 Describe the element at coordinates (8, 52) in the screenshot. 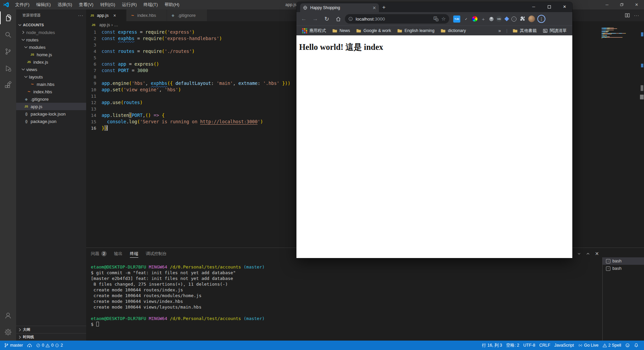

I see `activity-source-control-button` at that location.